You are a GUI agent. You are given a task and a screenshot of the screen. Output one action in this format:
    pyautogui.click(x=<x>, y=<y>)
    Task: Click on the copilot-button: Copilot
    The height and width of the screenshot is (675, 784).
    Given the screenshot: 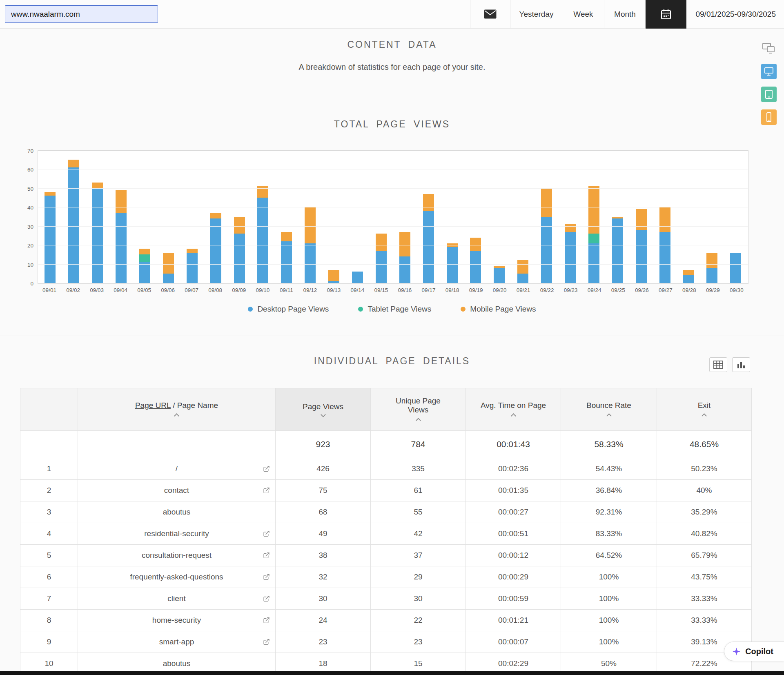 What is the action you would take?
    pyautogui.click(x=754, y=651)
    